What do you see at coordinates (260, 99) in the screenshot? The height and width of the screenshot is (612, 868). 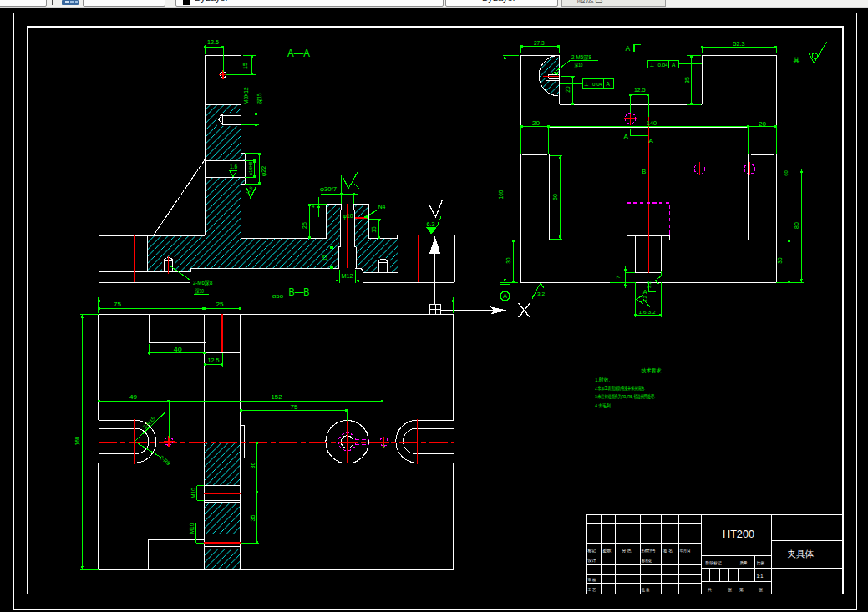 I see `svg-text: 深15` at bounding box center [260, 99].